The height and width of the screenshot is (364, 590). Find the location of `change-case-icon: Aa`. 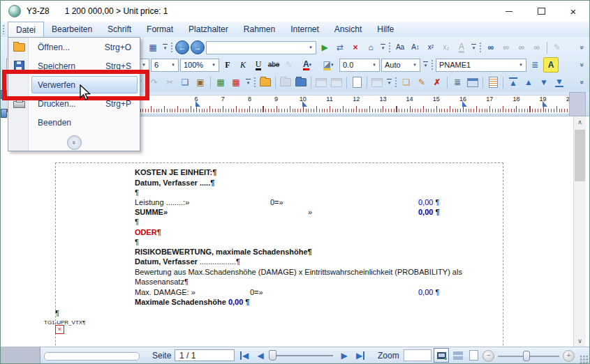

change-case-icon: Aa is located at coordinates (400, 47).